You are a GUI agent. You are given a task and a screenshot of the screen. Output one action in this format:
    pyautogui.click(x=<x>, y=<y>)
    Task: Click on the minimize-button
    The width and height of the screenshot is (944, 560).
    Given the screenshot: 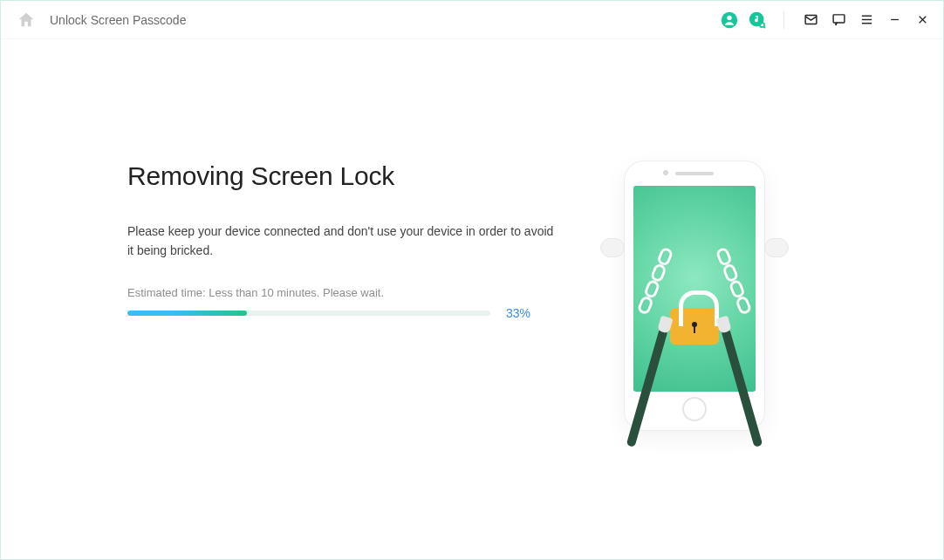 What is the action you would take?
    pyautogui.click(x=894, y=20)
    